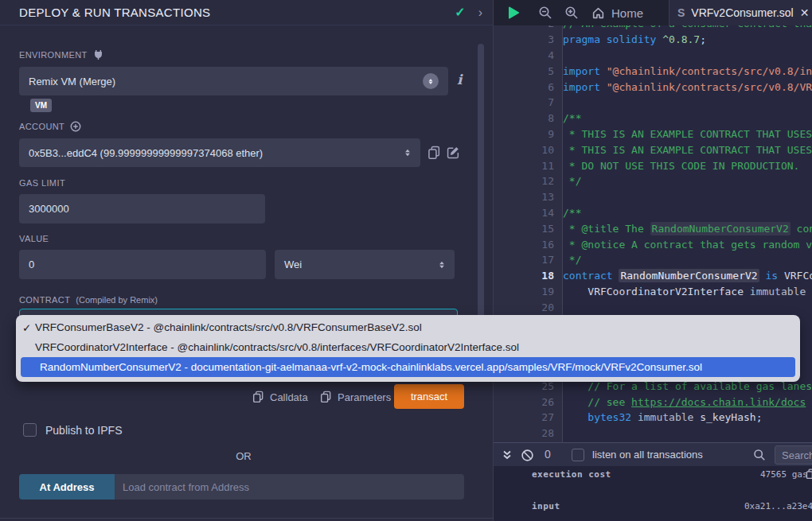 Image resolution: width=812 pixels, height=521 pixels. I want to click on copy-value-icon, so click(809, 474).